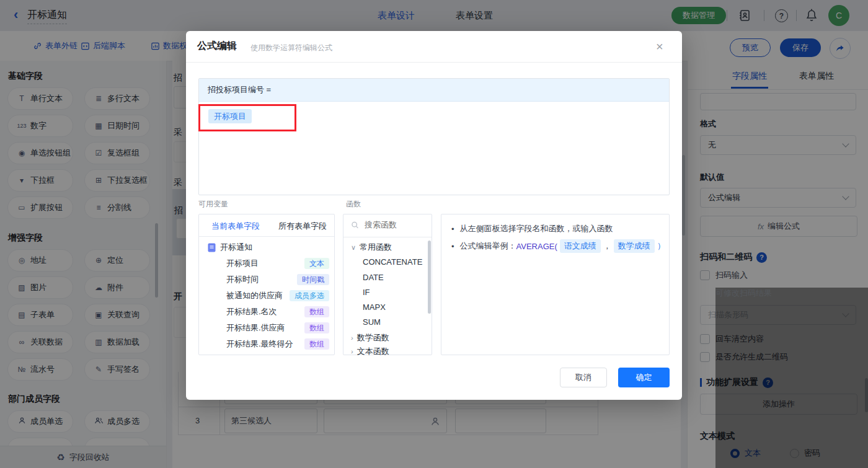 Image resolution: width=868 pixels, height=468 pixels. Describe the element at coordinates (254, 296) in the screenshot. I see `variable-name: 被通知的供应商` at that location.